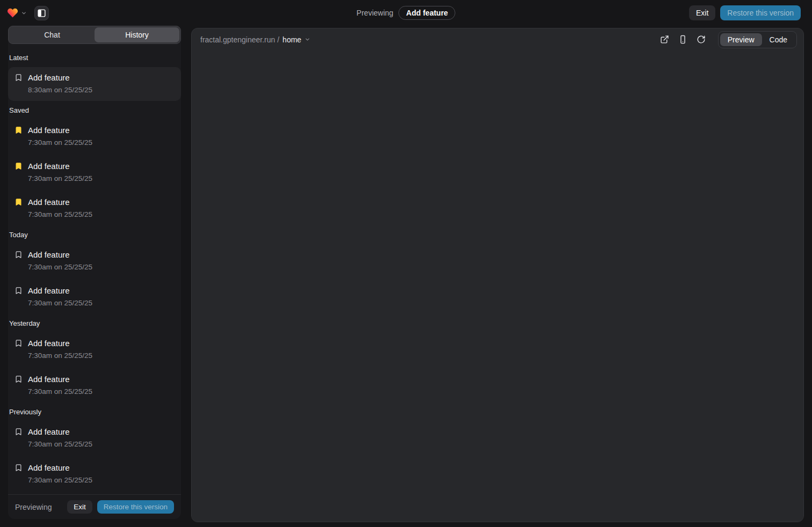 The height and width of the screenshot is (527, 812). What do you see at coordinates (779, 40) in the screenshot?
I see `tab-code: Code` at bounding box center [779, 40].